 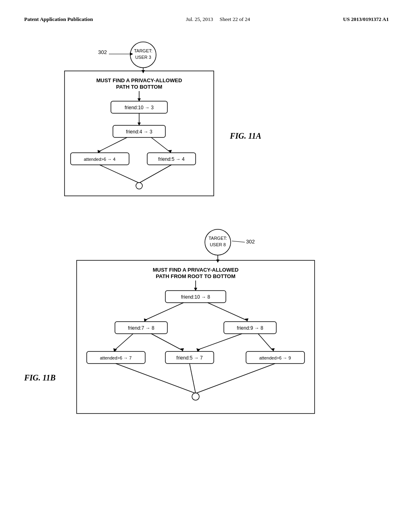 I want to click on header-date: Jul. 25, 2013, so click(x=199, y=19).